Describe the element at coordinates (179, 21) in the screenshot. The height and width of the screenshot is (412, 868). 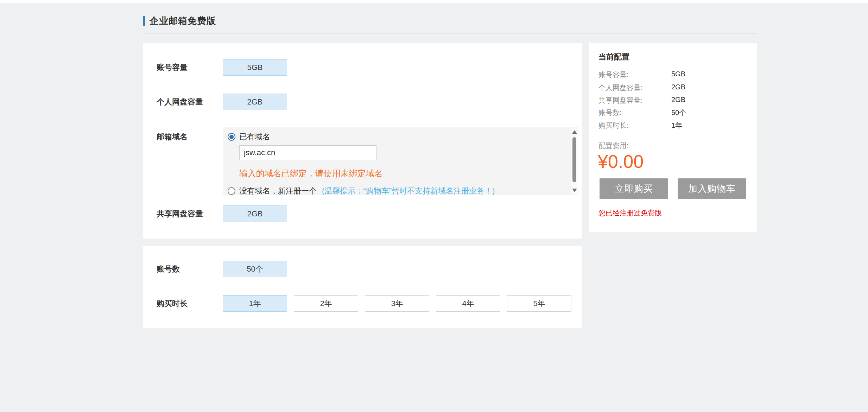
I see `page-header: 企业邮箱免费版` at that location.